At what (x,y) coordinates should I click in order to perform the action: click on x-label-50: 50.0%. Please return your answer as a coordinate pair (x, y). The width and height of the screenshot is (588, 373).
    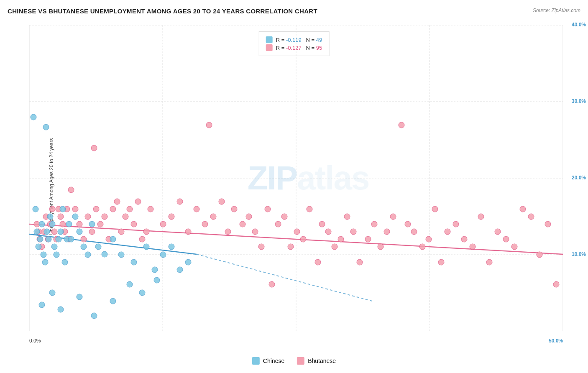
    Looking at the image, I should click on (556, 341).